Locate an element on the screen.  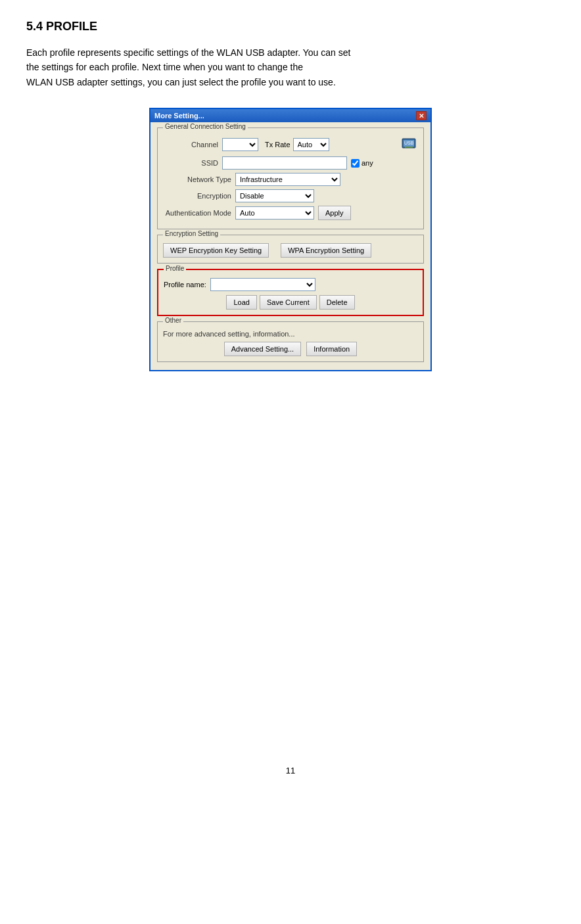
profile-group-title: Profile is located at coordinates (175, 268).